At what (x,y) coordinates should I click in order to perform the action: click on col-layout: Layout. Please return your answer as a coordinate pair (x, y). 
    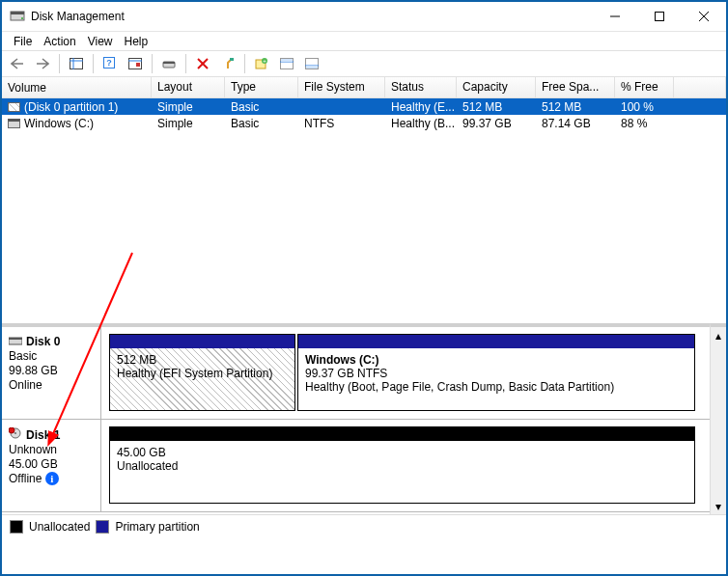
    Looking at the image, I should click on (188, 87).